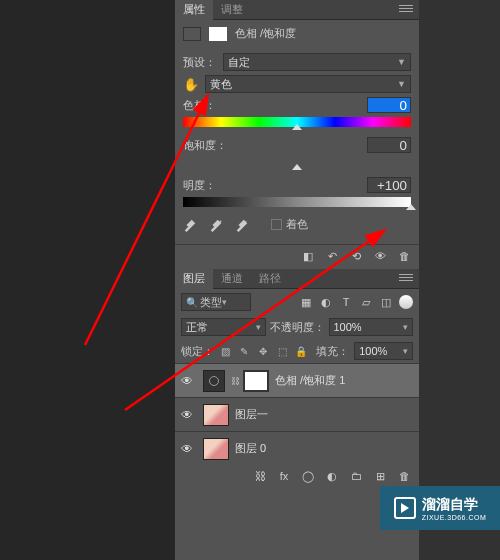 The image size is (500, 560). Describe the element at coordinates (297, 256) in the screenshot. I see `properties-footer: ◧ ↶ ⟲ 👁 🗑` at that location.